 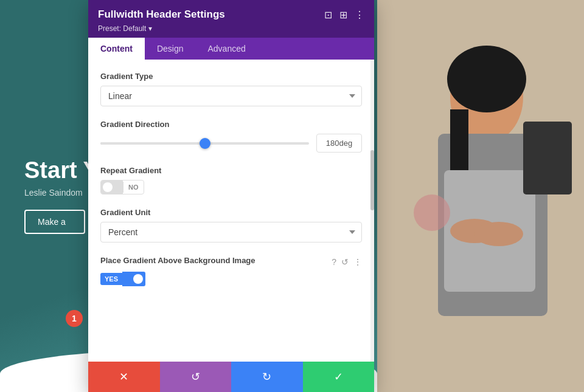 What do you see at coordinates (343, 15) in the screenshot?
I see `columns-icon: ⊞` at bounding box center [343, 15].